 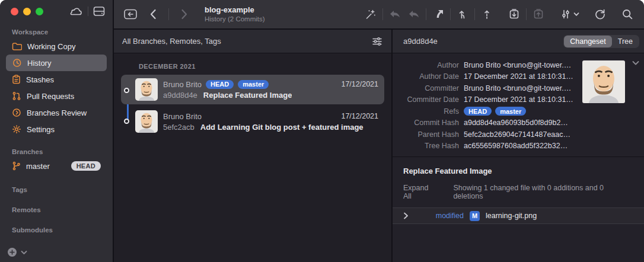 What do you see at coordinates (27, 12) in the screenshot?
I see `traffic-lights` at bounding box center [27, 12].